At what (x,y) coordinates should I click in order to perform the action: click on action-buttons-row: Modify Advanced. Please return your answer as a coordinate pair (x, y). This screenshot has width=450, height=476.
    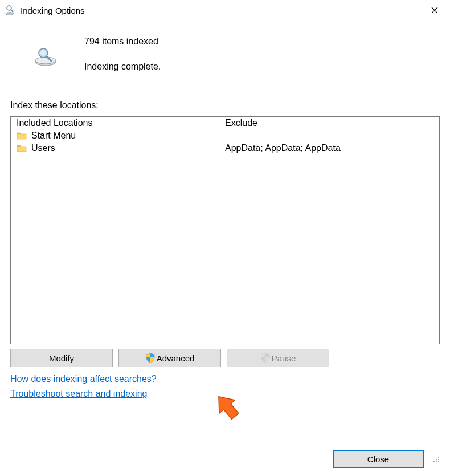
    Looking at the image, I should click on (225, 358).